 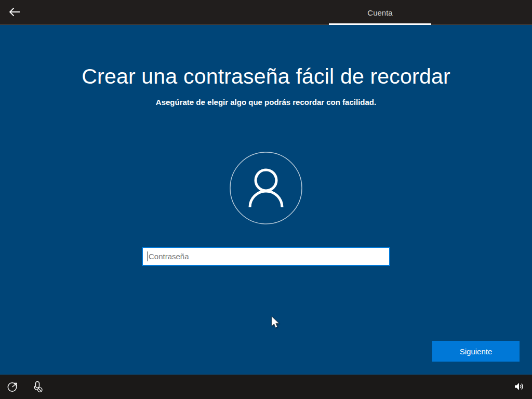 I want to click on page-subtitle: Asegúrate de elegir algo que podrás reco…, so click(x=266, y=102).